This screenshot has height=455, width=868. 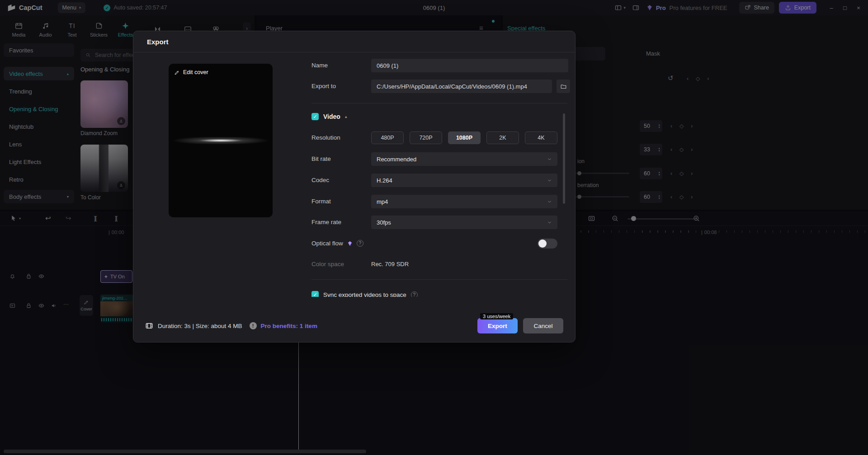 I want to click on sync-row-clipped: ✓ Sync exported videos to space ?, so click(x=409, y=294).